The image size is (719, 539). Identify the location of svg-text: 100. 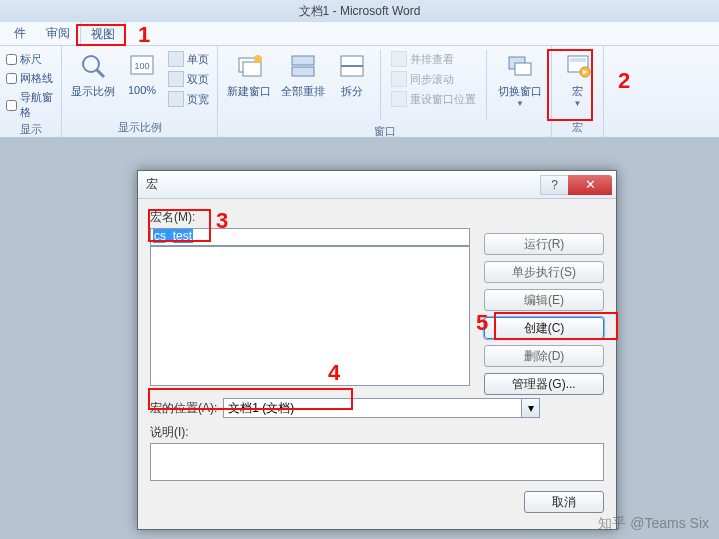
(142, 66).